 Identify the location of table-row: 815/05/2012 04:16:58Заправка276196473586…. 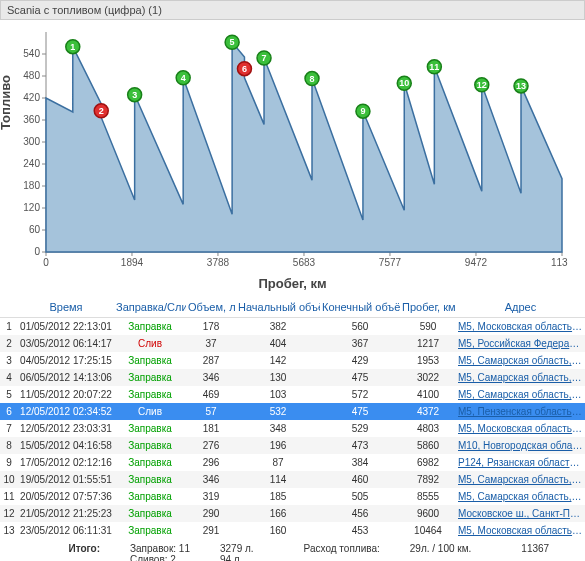
(292, 446).